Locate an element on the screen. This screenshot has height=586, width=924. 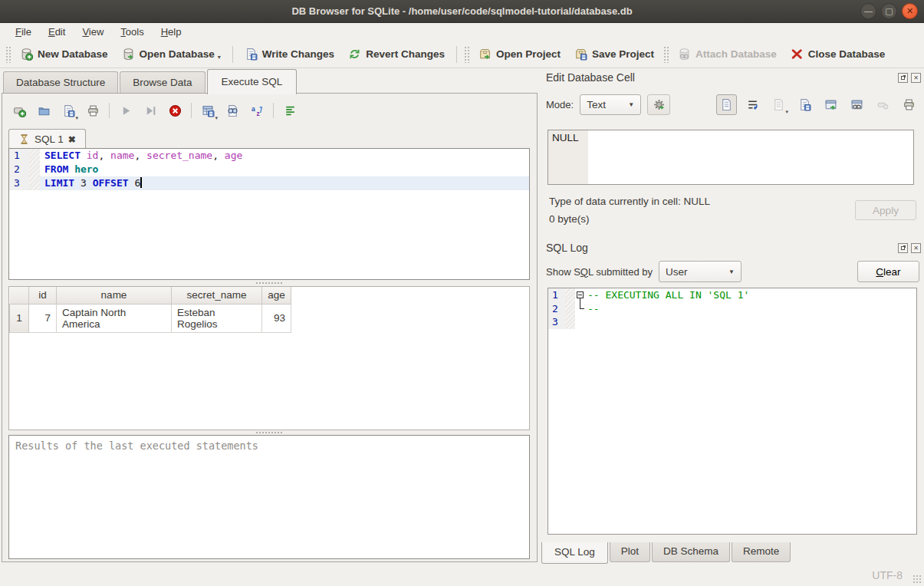
cell-id: 7 is located at coordinates (43, 318).